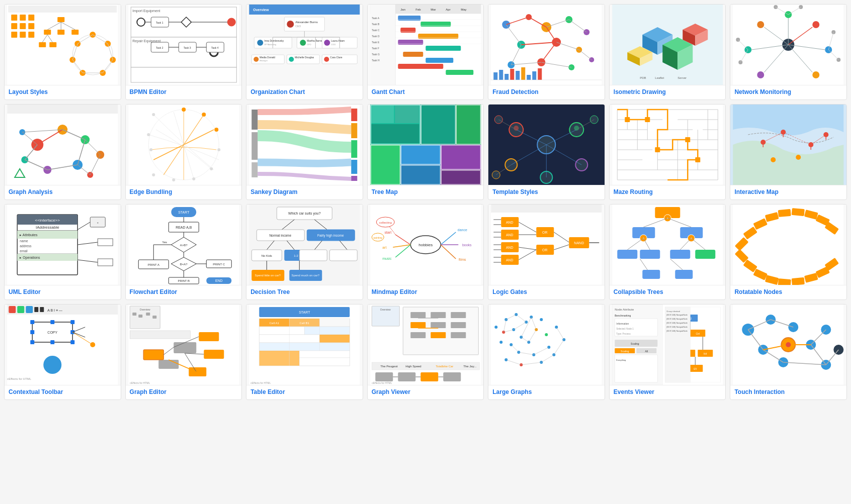  I want to click on preview-fraud, so click(546, 45).